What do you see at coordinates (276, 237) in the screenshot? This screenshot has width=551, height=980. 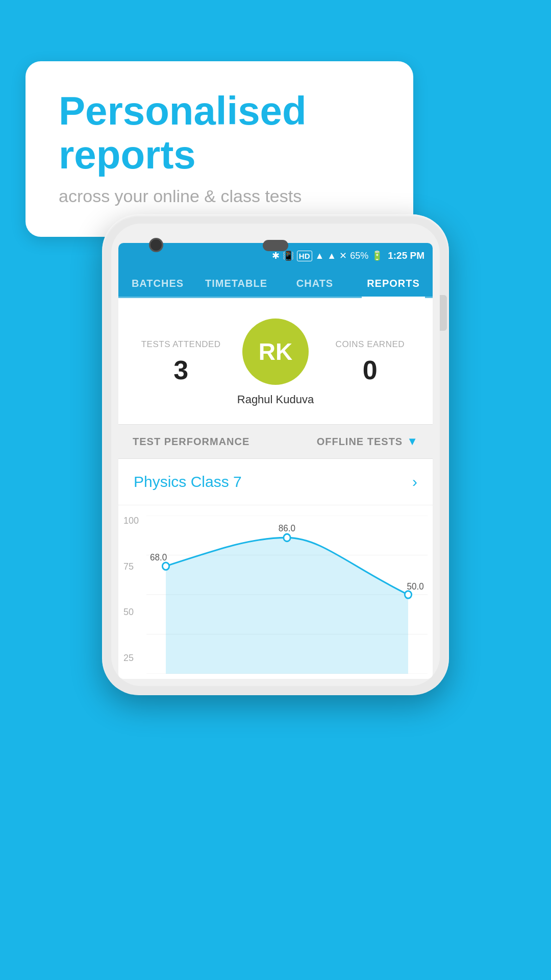 I see `phone-top-hardware` at bounding box center [276, 237].